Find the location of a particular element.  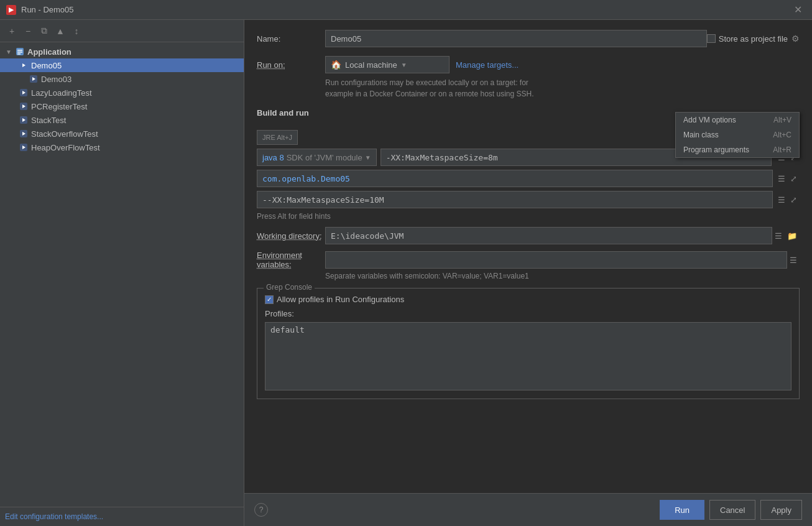

run-on-house-icon: 🏠 is located at coordinates (336, 65).